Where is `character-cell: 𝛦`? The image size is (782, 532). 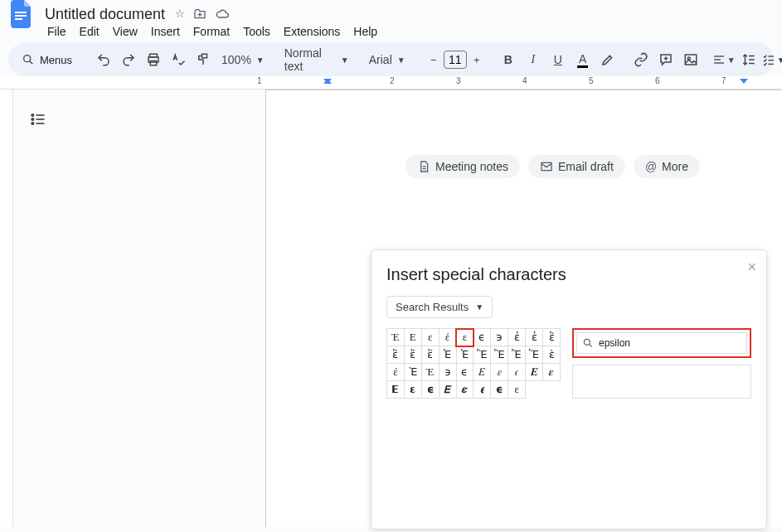
character-cell: 𝛦 is located at coordinates (483, 373).